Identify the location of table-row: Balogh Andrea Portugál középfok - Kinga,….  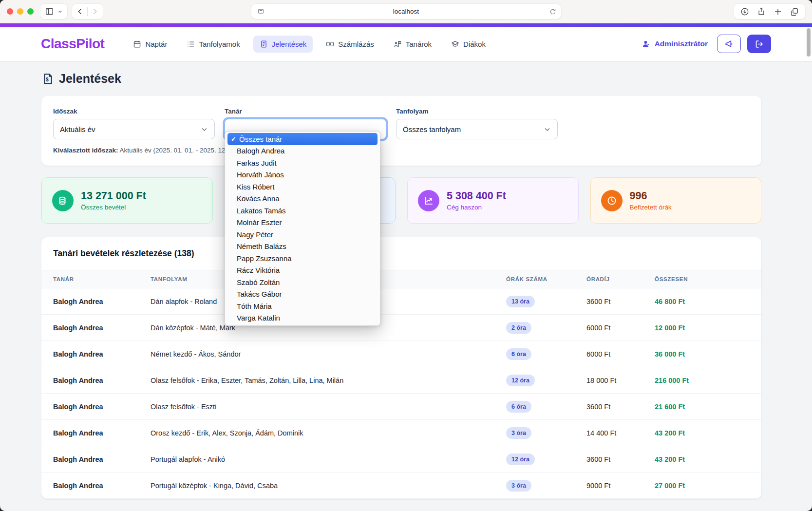
(401, 486).